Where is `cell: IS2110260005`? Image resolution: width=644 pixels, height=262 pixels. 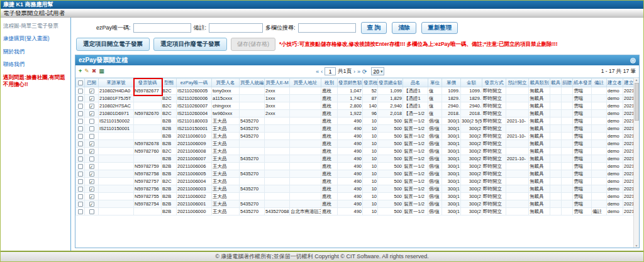
cell: IS2110260005 is located at coordinates (194, 91).